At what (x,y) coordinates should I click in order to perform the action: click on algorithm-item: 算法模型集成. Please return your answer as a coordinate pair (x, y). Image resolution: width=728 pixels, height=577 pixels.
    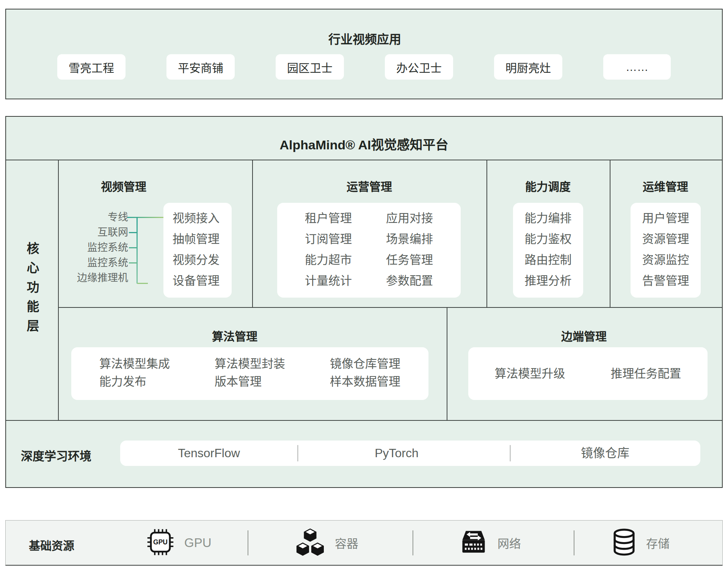
    Looking at the image, I should click on (135, 364).